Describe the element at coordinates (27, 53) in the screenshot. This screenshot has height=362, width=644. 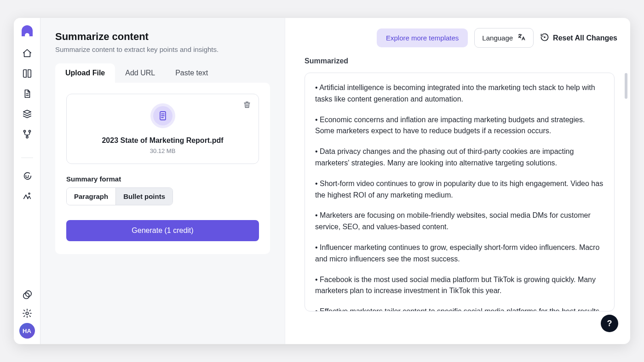
I see `home-icon` at that location.